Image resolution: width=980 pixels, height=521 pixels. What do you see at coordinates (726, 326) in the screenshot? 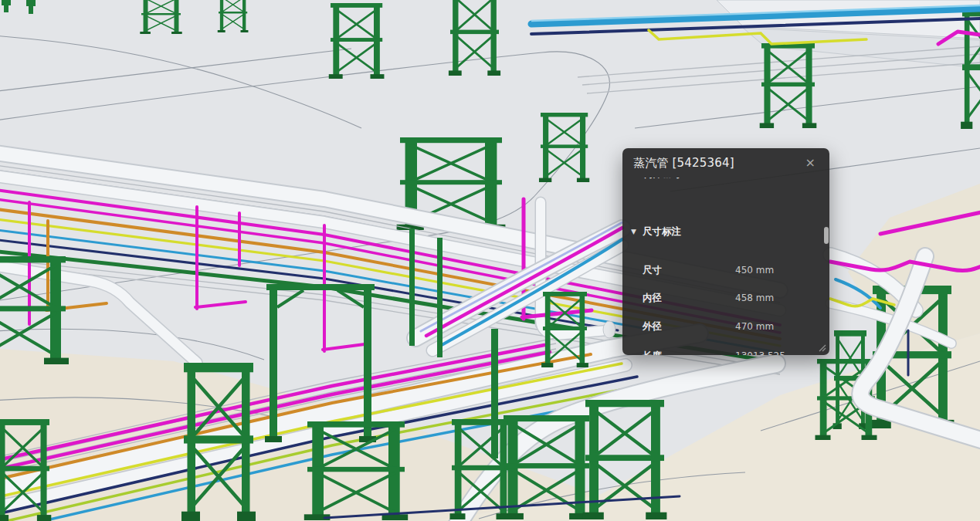
I see `property-row-outer-diameter: 外径 470 mm` at bounding box center [726, 326].